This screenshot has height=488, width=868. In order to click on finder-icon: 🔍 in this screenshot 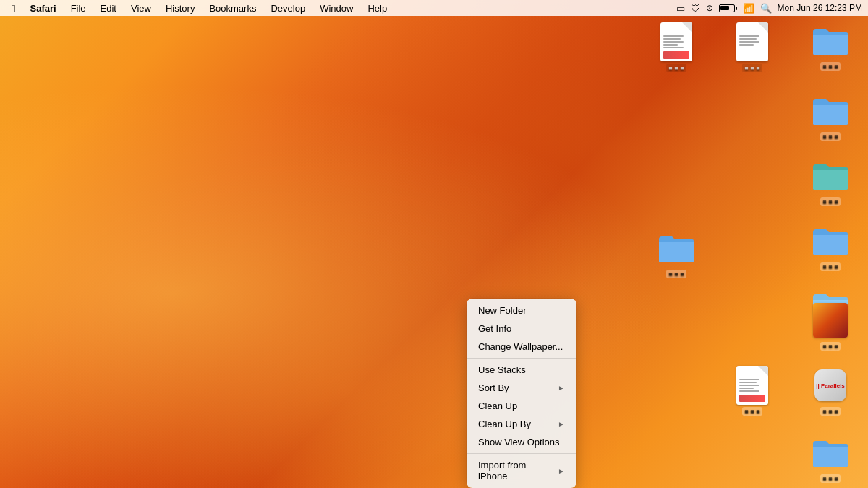, I will do `click(766, 9)`.